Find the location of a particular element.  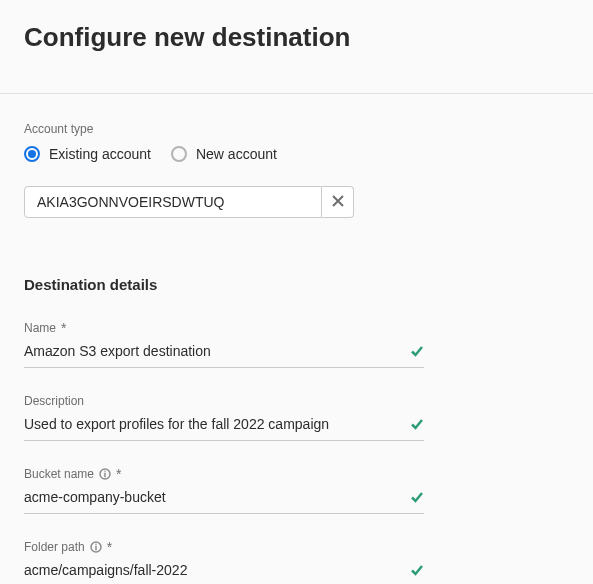

radio-new-account: New account is located at coordinates (224, 154).